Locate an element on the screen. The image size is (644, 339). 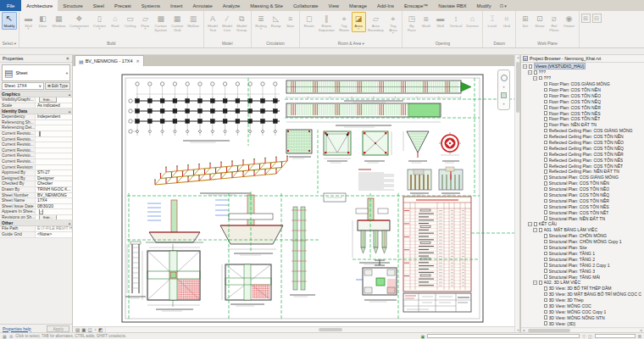
tree-item: Structural Plan: CHỒN MÓNG Copy 1 is located at coordinates (583, 242).